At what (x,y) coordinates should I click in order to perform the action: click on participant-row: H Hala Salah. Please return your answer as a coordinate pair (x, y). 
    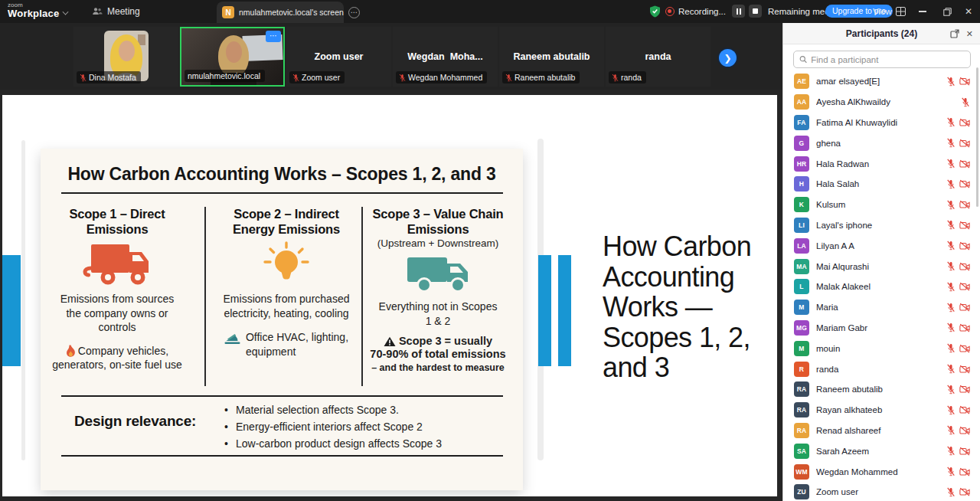
    Looking at the image, I should click on (882, 184).